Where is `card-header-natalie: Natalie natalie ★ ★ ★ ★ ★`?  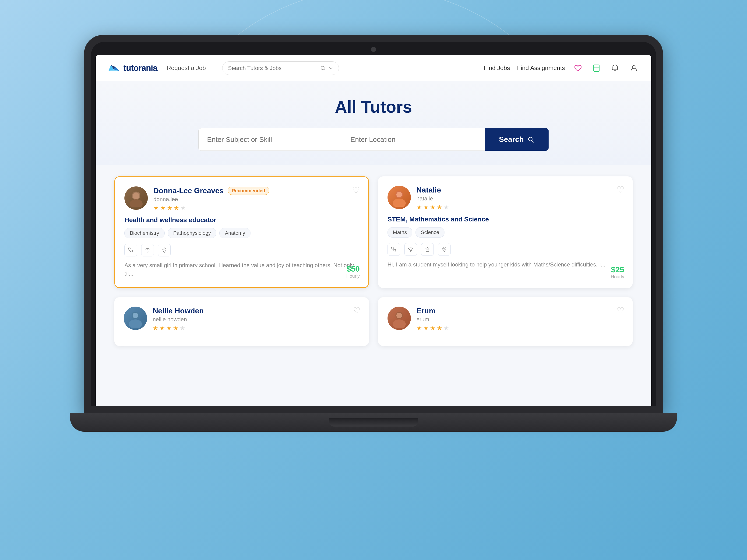
card-header-natalie: Natalie natalie ★ ★ ★ ★ ★ is located at coordinates (505, 198).